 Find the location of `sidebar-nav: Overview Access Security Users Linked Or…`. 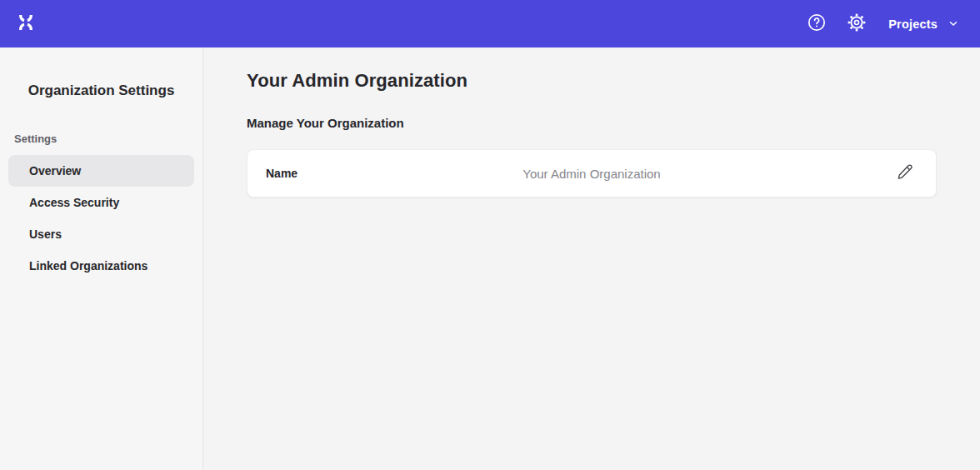

sidebar-nav: Overview Access Security Users Linked Or… is located at coordinates (102, 218).